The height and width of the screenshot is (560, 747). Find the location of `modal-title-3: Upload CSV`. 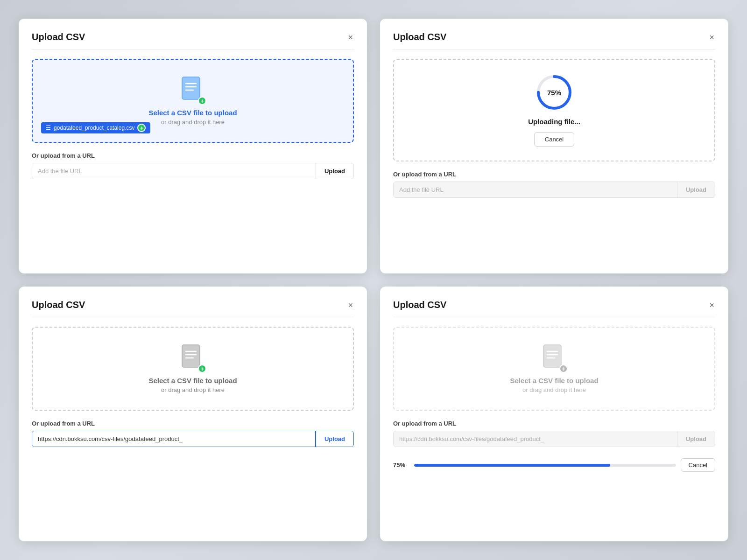

modal-title-3: Upload CSV is located at coordinates (58, 305).